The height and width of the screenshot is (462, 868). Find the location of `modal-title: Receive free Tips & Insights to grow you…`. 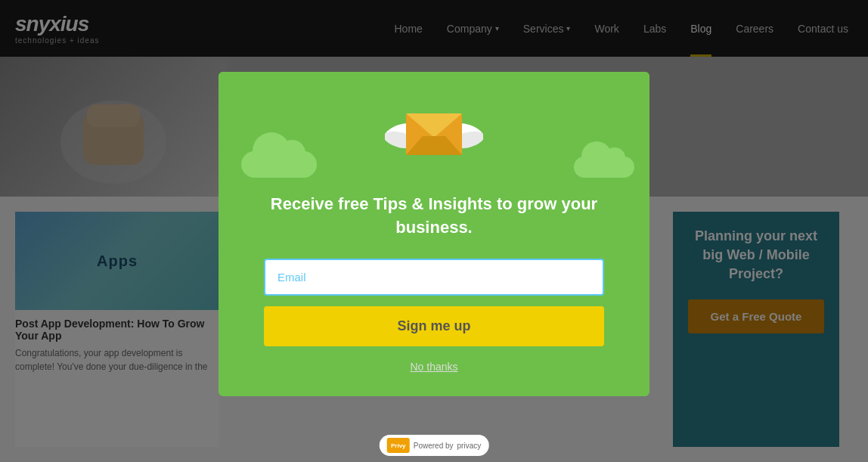

modal-title: Receive free Tips & Insights to grow you… is located at coordinates (434, 216).